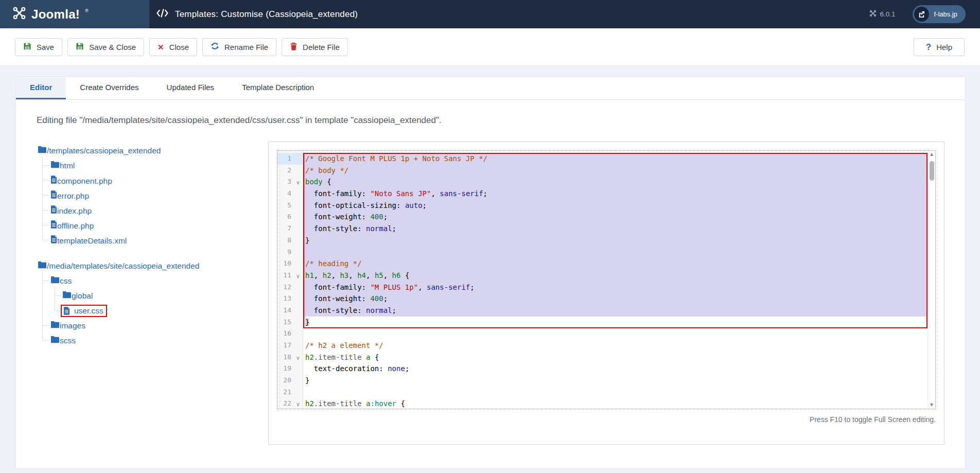 The width and height of the screenshot is (980, 473). Describe the element at coordinates (290, 194) in the screenshot. I see `line-number: 4` at that location.